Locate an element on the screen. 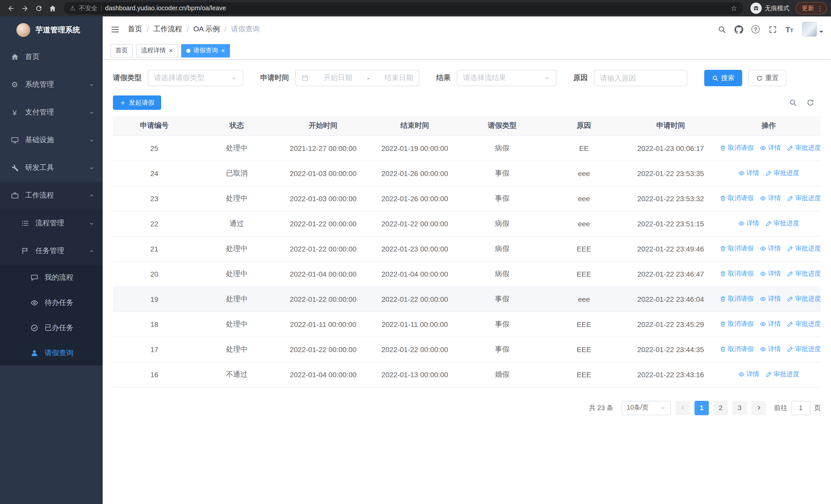 The image size is (831, 504). next-page-button is located at coordinates (759, 408).